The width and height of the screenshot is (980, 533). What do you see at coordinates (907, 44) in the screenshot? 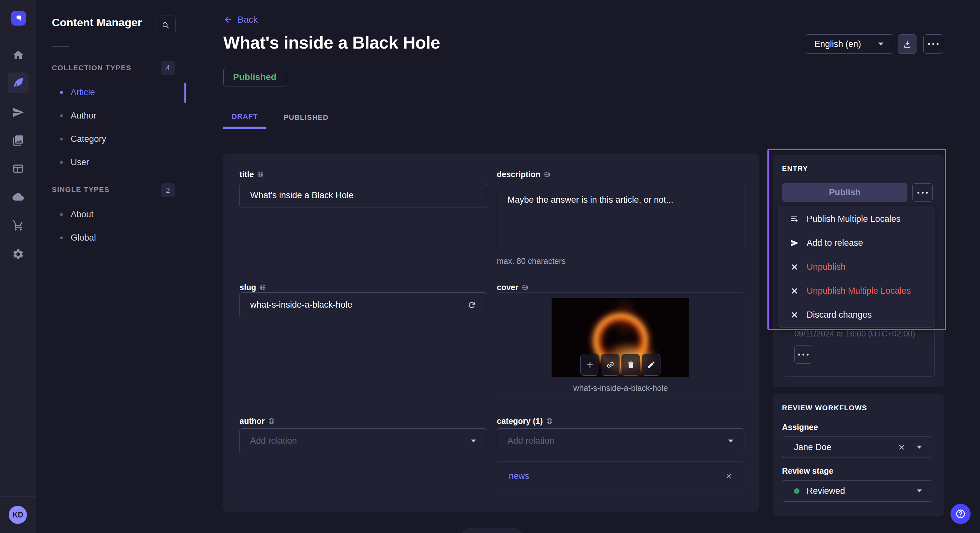
I see `download-icon` at bounding box center [907, 44].